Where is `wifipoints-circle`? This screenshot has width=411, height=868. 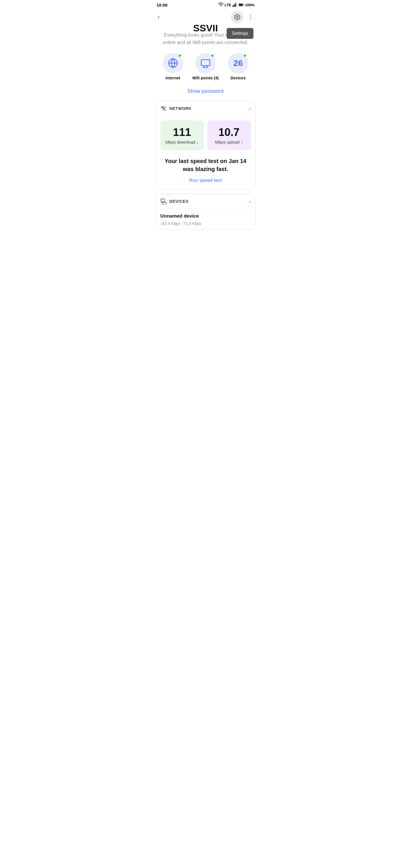 wifipoints-circle is located at coordinates (205, 63).